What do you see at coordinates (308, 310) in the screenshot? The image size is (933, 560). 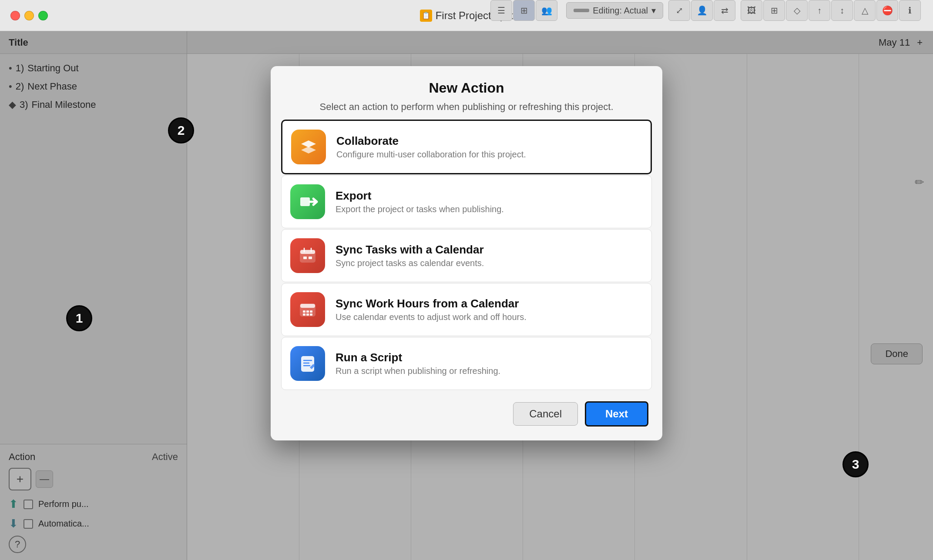 I see `sync-work-icon` at bounding box center [308, 310].